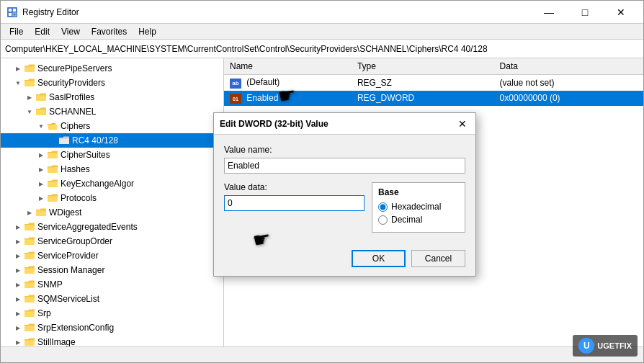  What do you see at coordinates (112, 155) in the screenshot?
I see `tree-item-ciphersuites: ▶ CipherSuites` at bounding box center [112, 155].